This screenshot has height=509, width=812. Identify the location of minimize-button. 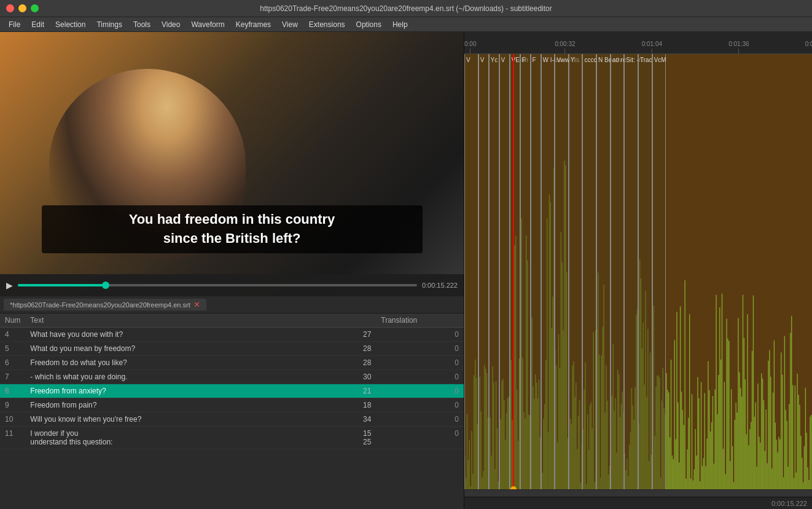
(22, 9).